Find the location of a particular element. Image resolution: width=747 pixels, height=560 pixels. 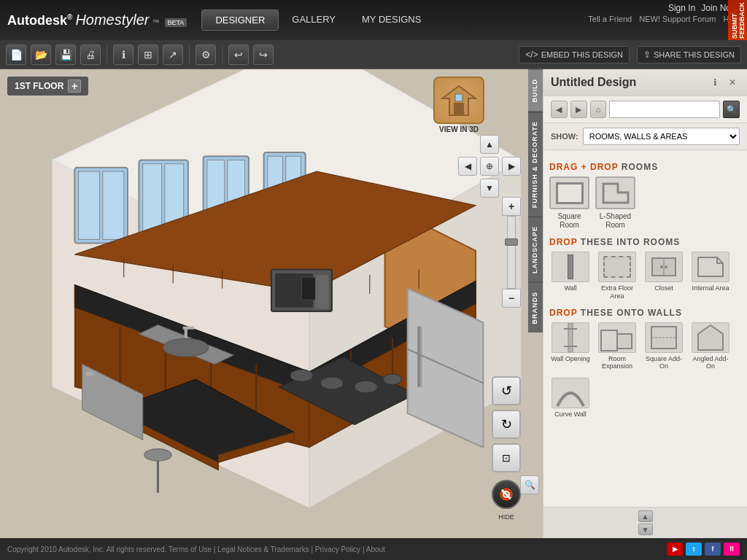

open-button: 📂 is located at coordinates (41, 55).